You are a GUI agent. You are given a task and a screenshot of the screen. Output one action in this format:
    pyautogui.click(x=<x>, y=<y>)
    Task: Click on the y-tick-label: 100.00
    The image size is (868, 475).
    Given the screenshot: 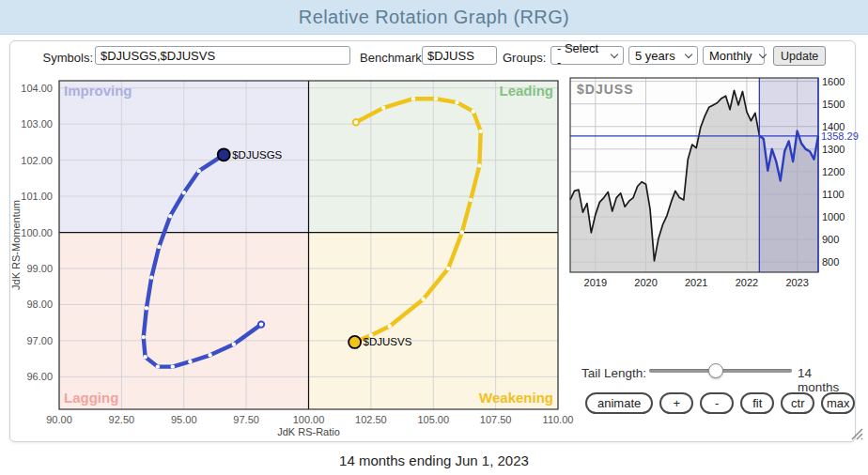 What is the action you would take?
    pyautogui.click(x=37, y=233)
    